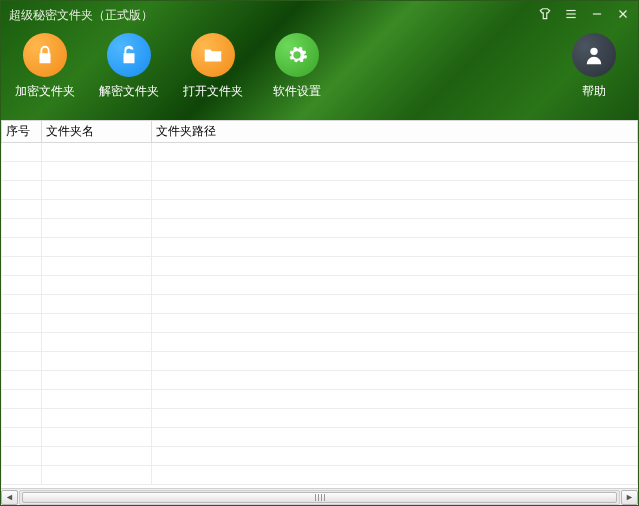 The width and height of the screenshot is (639, 506). What do you see at coordinates (129, 55) in the screenshot?
I see `lock-open-icon` at bounding box center [129, 55].